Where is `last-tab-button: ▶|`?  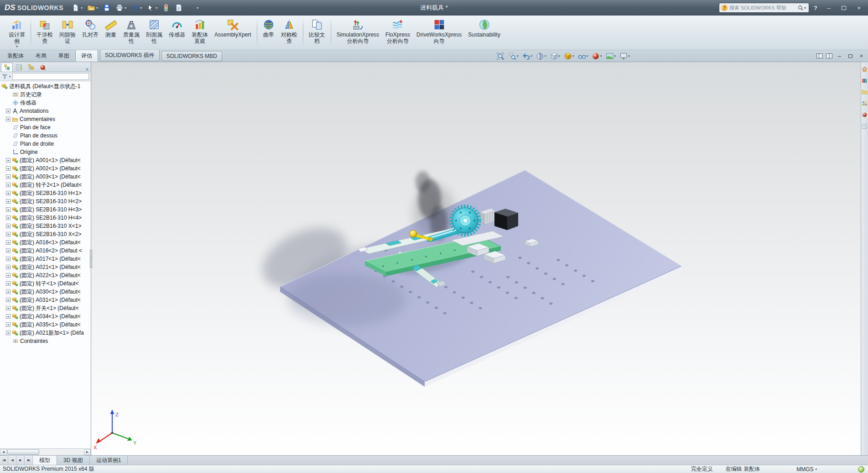
last-tab-button: ▶| is located at coordinates (29, 460).